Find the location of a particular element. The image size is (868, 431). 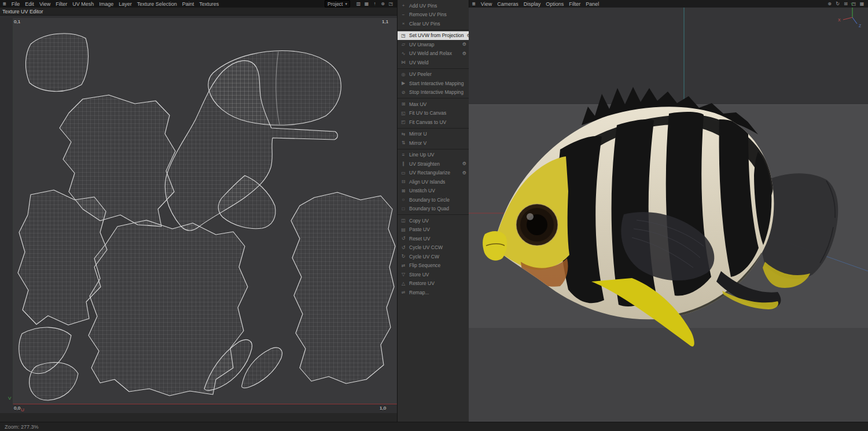

menu-texture-selection: Texture Selection is located at coordinates (157, 4).